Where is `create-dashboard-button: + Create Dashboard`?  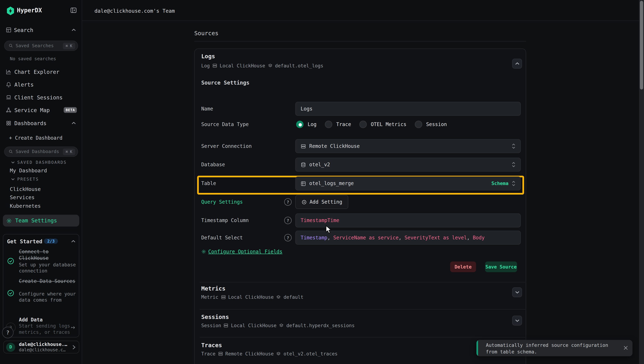 create-dashboard-button: + Create Dashboard is located at coordinates (36, 138).